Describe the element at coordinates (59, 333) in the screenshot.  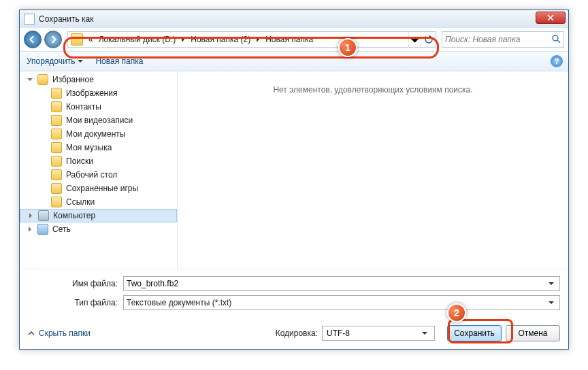
I see `hide-folders-toggle: Скрыть папки` at that location.